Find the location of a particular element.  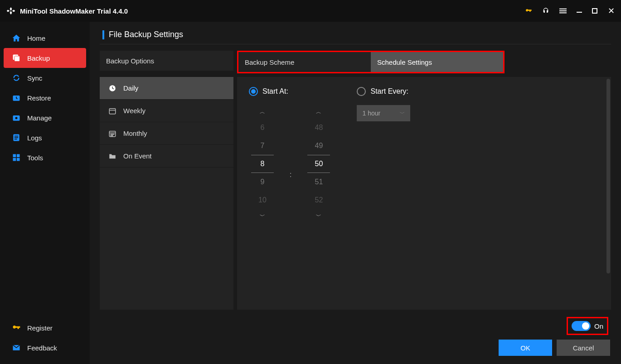

dialog-footer: OnOKCancel is located at coordinates (355, 333).